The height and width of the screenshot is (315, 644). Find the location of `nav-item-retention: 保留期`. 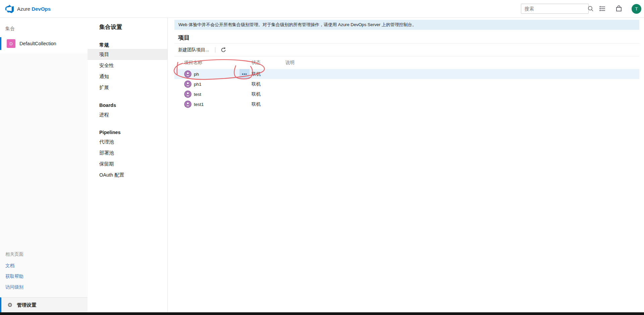

nav-item-retention: 保留期 is located at coordinates (127, 164).